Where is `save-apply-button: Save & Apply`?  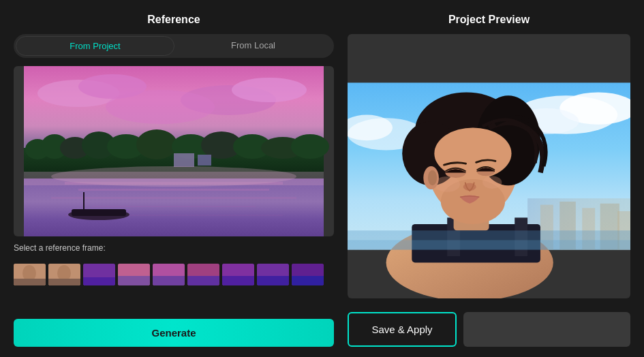 save-apply-button: Save & Apply is located at coordinates (402, 330).